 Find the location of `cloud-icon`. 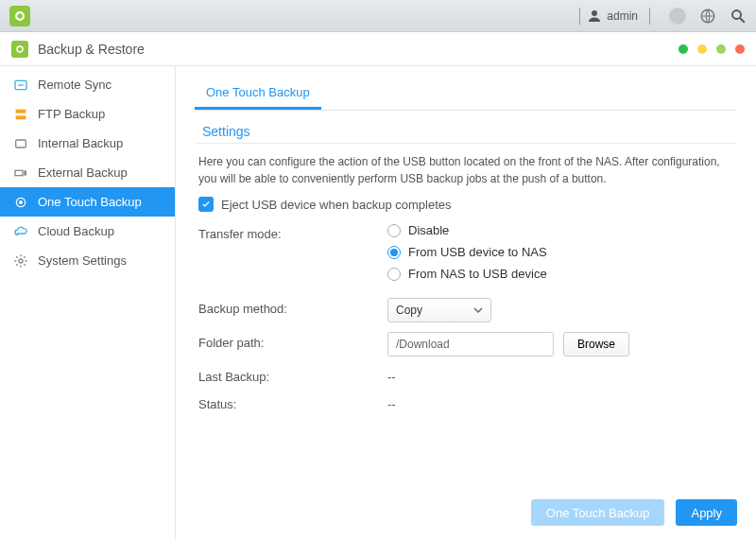

cloud-icon is located at coordinates (21, 232).